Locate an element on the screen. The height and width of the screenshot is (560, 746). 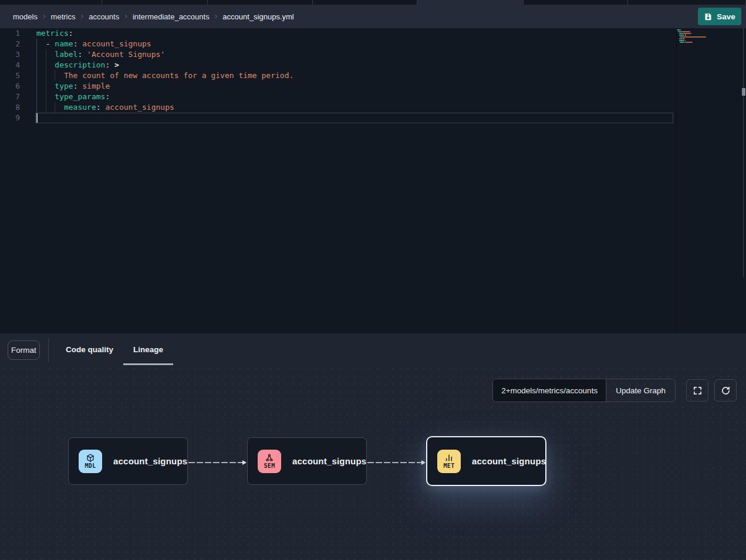
save-button: Save is located at coordinates (720, 16).